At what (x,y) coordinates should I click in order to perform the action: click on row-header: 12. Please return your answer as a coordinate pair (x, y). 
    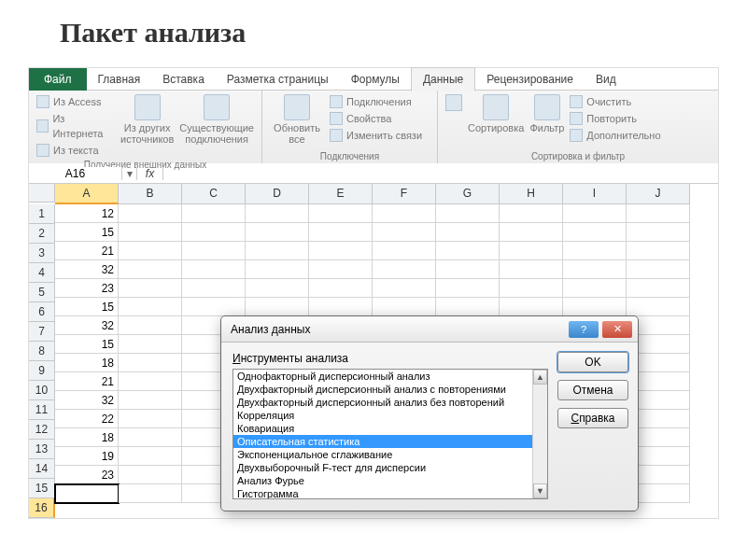
    Looking at the image, I should click on (42, 429).